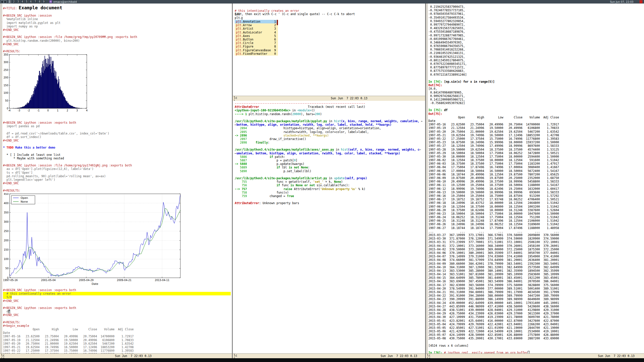 The image size is (644, 362). Describe the element at coordinates (256, 32) in the screenshot. I see `completion-item: plt.AutoLocator4` at that location.